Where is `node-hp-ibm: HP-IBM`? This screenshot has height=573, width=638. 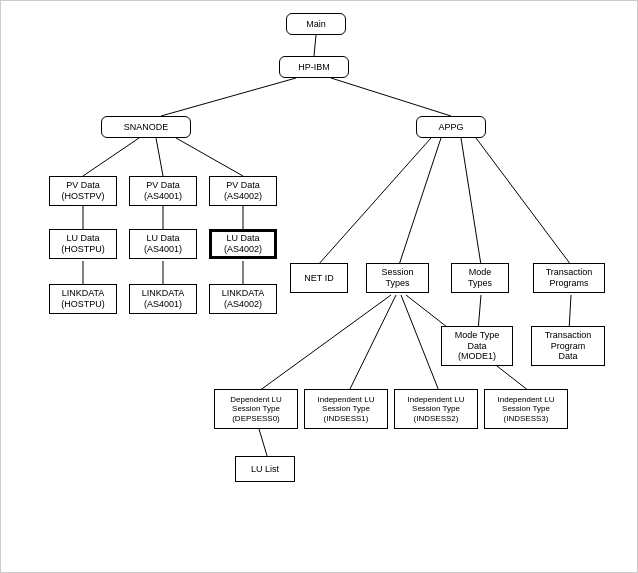 node-hp-ibm: HP-IBM is located at coordinates (314, 67).